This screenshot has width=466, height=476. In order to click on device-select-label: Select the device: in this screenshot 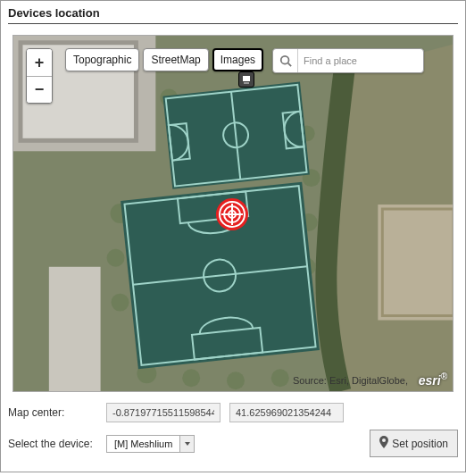, I will do `click(53, 444)`.